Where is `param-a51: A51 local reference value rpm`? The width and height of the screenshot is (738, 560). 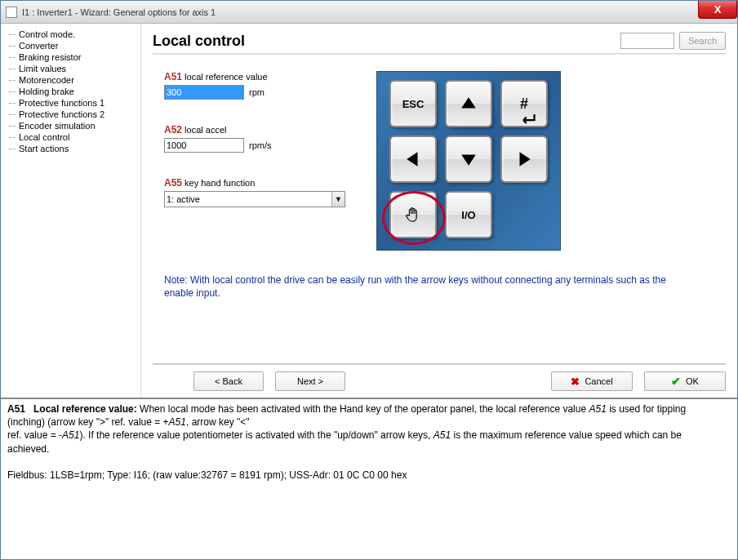 param-a51: A51 local reference value rpm is located at coordinates (259, 85).